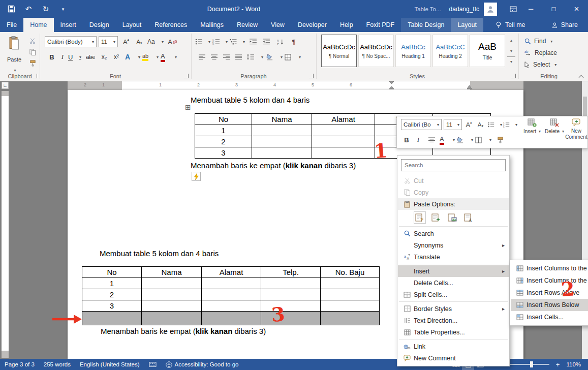  What do you see at coordinates (450, 51) in the screenshot?
I see `style-heading-2: AaBbCcCHeading 2` at bounding box center [450, 51].